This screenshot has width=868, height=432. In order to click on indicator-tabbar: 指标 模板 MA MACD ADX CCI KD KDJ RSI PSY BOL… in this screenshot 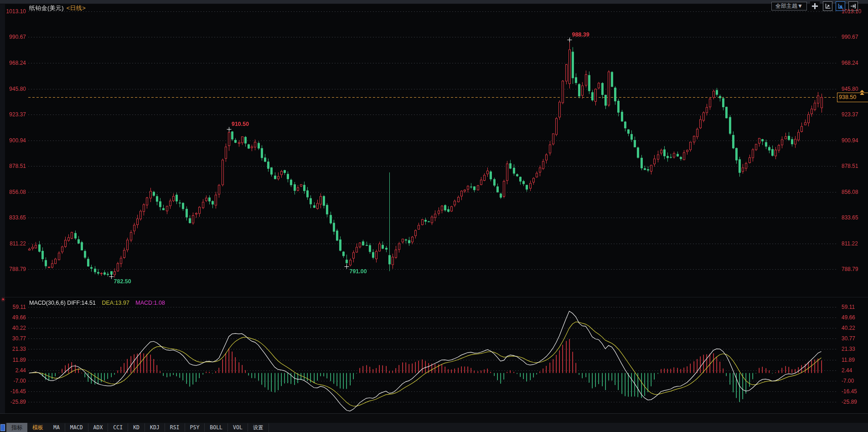, I will do `click(434, 427)`.